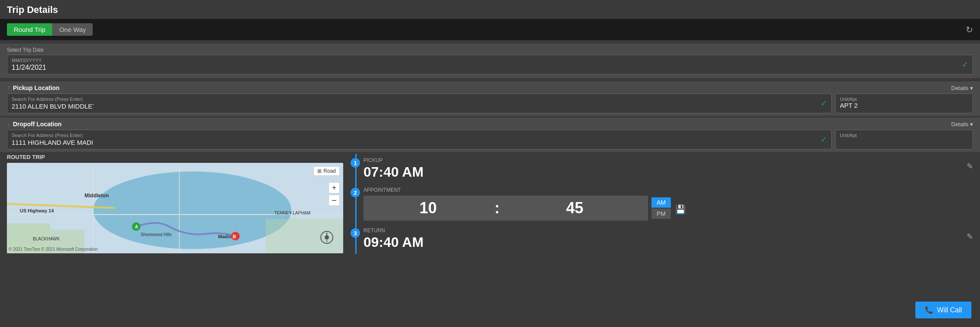  What do you see at coordinates (661, 202) in the screenshot?
I see `am-button: AM` at bounding box center [661, 202].